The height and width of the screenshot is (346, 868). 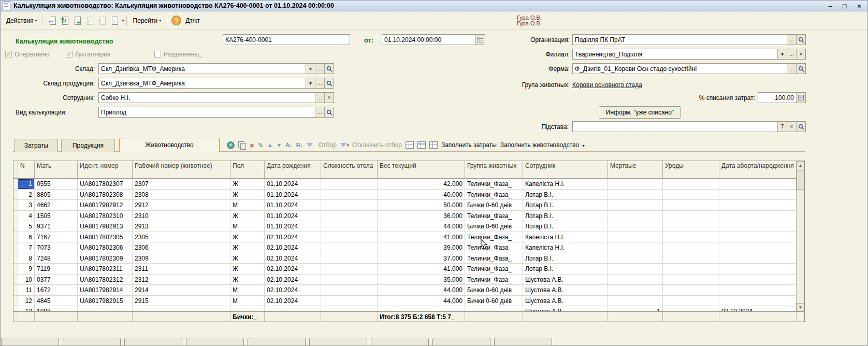 What do you see at coordinates (114, 21) in the screenshot?
I see `output-button: →` at bounding box center [114, 21].